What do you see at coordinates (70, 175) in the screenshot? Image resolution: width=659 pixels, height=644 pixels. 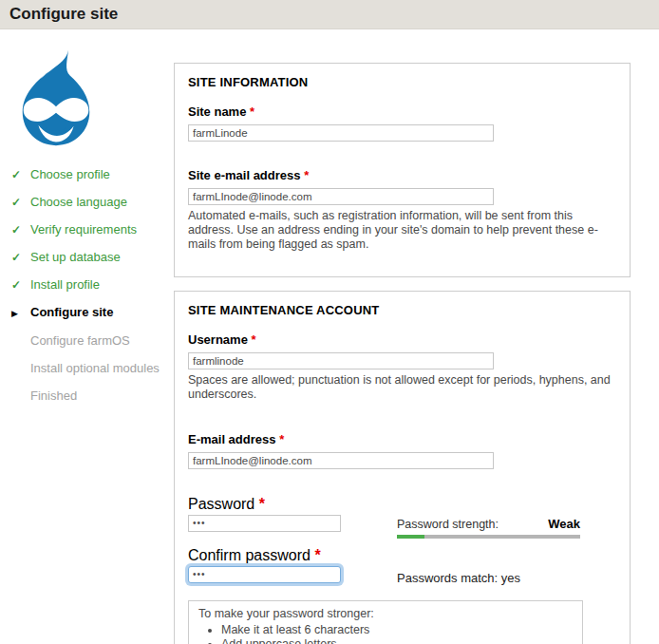 I see `step-label: Choose profile` at bounding box center [70, 175].